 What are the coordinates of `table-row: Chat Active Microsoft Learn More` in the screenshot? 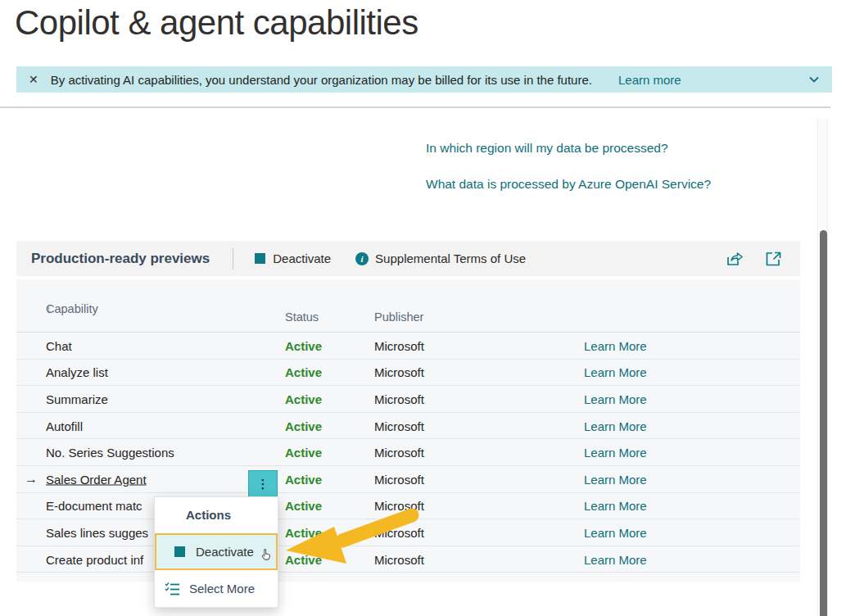 It's located at (408, 346).